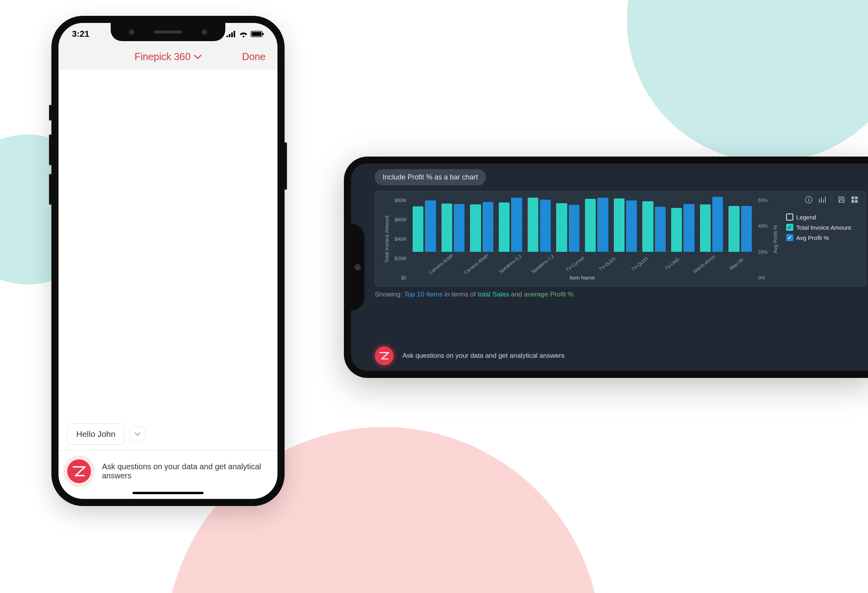 Image resolution: width=868 pixels, height=593 pixels. What do you see at coordinates (389, 294) in the screenshot?
I see `caption-part: Showing:` at bounding box center [389, 294].